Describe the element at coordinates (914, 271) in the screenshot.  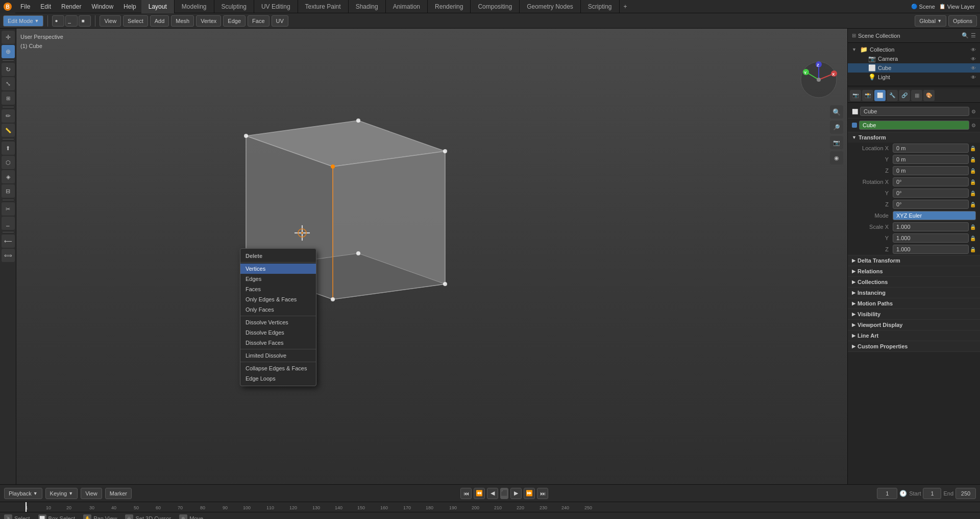
I see `relations-header: ▶ Relations` at that location.